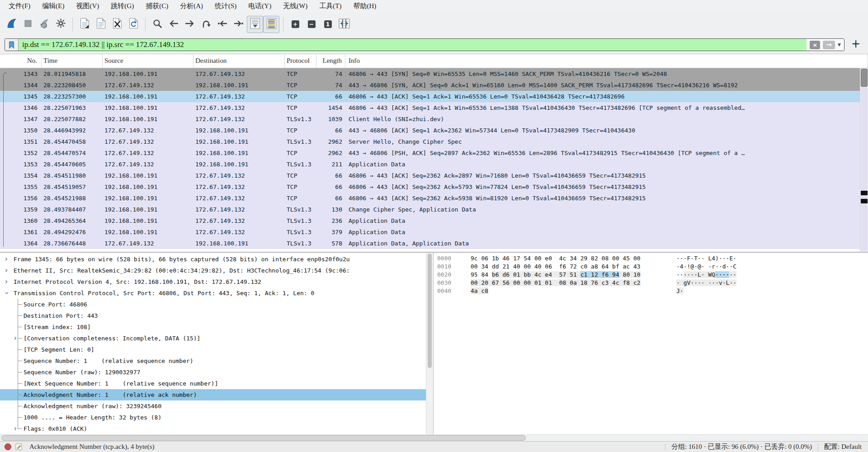 The width and height of the screenshot is (868, 452). Describe the element at coordinates (8, 447) in the screenshot. I see `expert-info-icon` at that location.